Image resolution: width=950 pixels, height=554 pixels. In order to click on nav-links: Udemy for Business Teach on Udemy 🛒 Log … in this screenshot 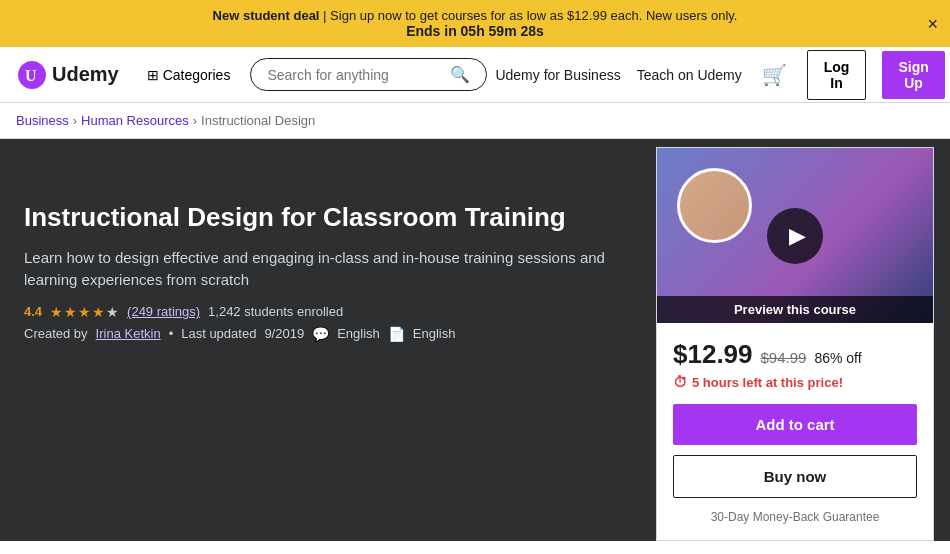, I will do `click(720, 75)`.